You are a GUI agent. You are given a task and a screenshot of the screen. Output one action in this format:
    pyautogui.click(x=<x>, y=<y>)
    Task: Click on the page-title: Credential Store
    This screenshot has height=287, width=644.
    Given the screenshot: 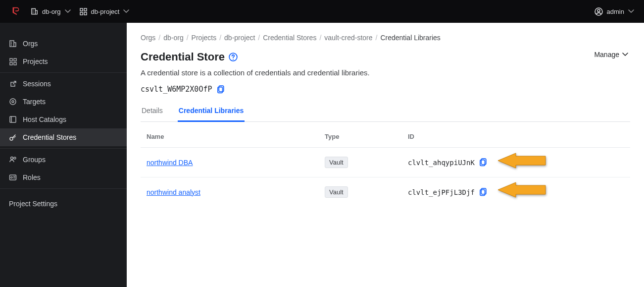 What is the action you would take?
    pyautogui.click(x=183, y=57)
    